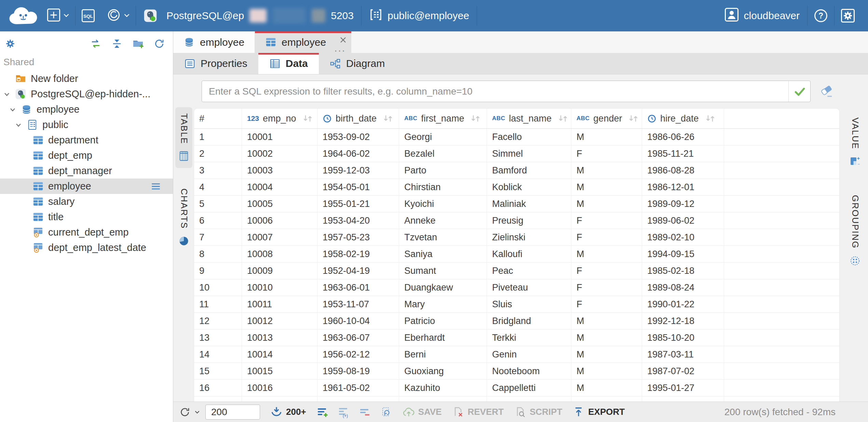  Describe the element at coordinates (683, 287) in the screenshot. I see `table-cell: 1989-08-24` at that location.